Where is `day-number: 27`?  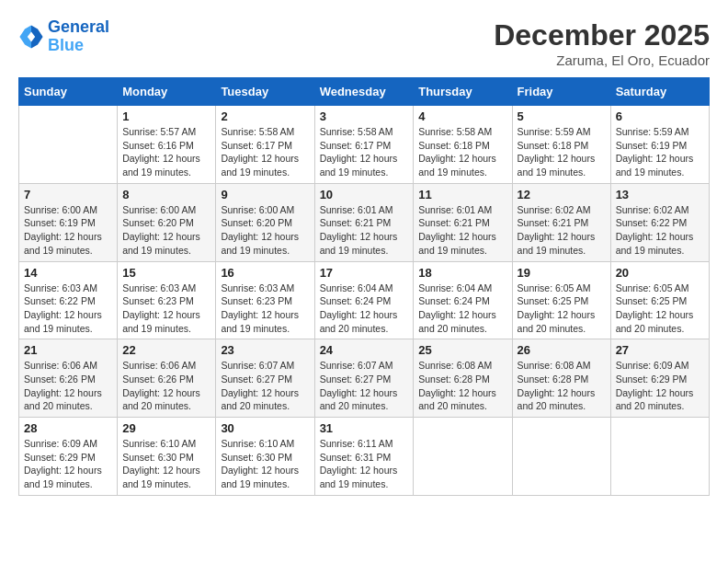
day-number: 27 is located at coordinates (660, 350).